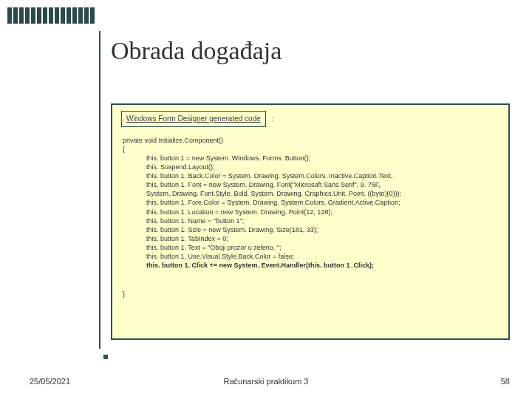  What do you see at coordinates (311, 212) in the screenshot?
I see `code-line: this. button 1. Location = new System. D…` at bounding box center [311, 212].